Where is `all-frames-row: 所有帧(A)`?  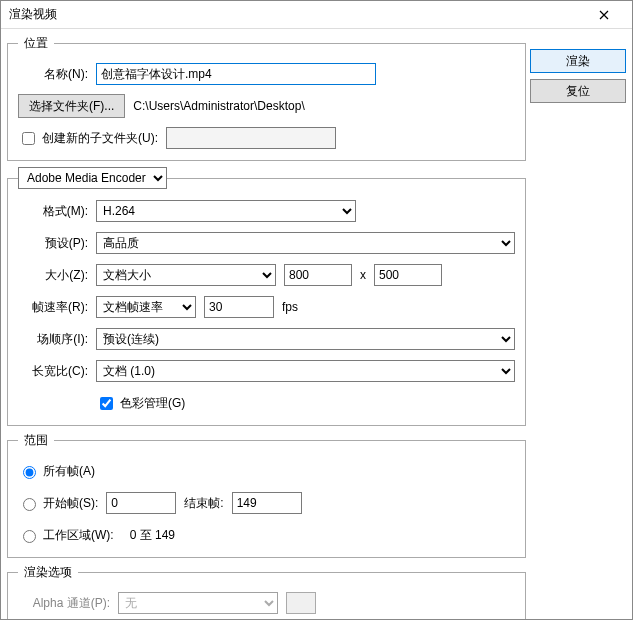 all-frames-row: 所有帧(A) is located at coordinates (56, 472).